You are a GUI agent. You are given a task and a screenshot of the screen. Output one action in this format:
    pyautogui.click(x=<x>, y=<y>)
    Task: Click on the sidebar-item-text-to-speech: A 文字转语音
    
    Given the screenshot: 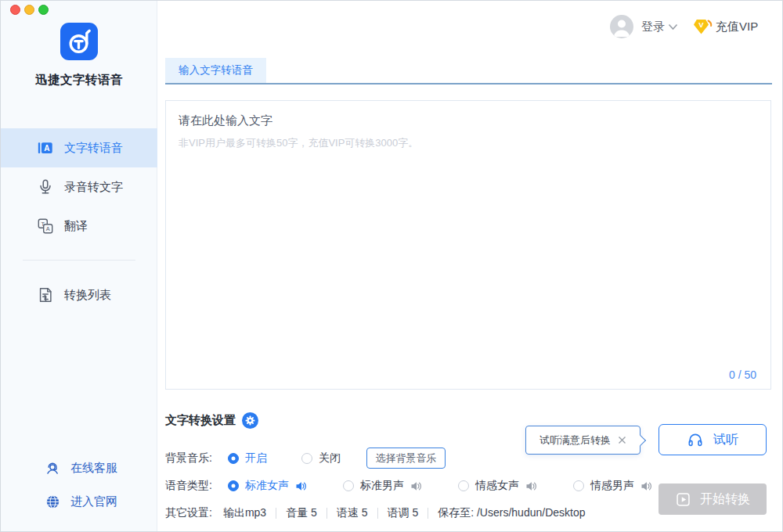 What is the action you would take?
    pyautogui.click(x=79, y=148)
    